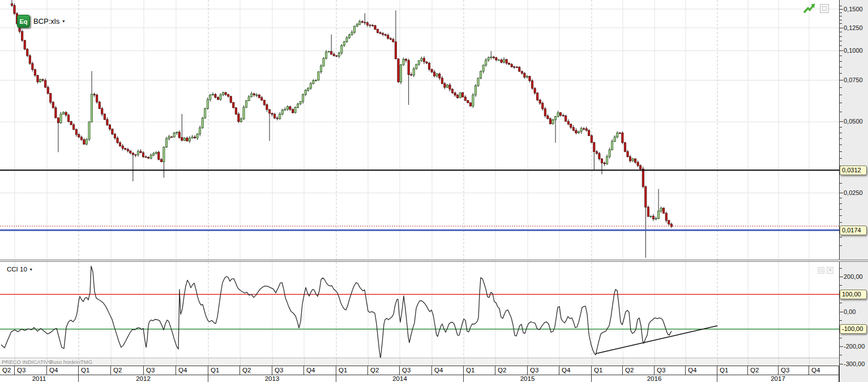 Image resolution: width=868 pixels, height=382 pixels. What do you see at coordinates (41, 22) in the screenshot?
I see `symbol-selector: Eq BCP:xls ▾` at bounding box center [41, 22].